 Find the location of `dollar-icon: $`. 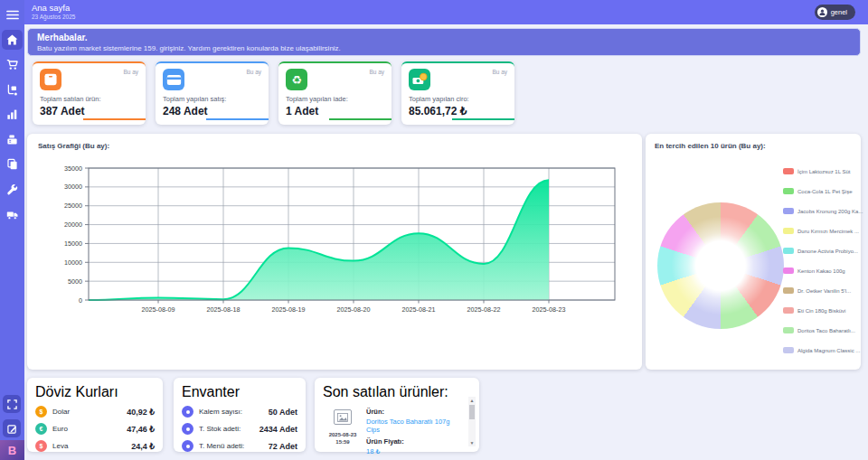

dollar-icon: $ is located at coordinates (42, 412).